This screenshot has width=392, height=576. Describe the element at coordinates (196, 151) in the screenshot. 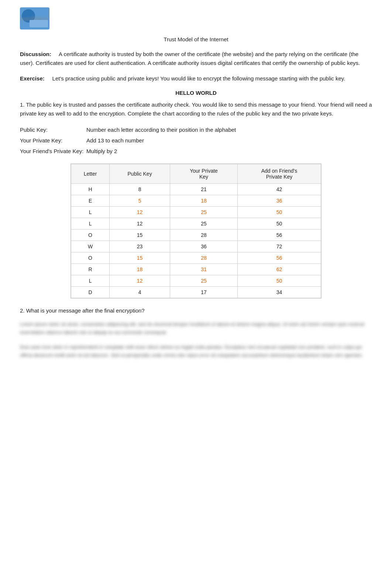

I see `friends-key-line: Your Friend's Private Key: Multiply by 2` at that location.